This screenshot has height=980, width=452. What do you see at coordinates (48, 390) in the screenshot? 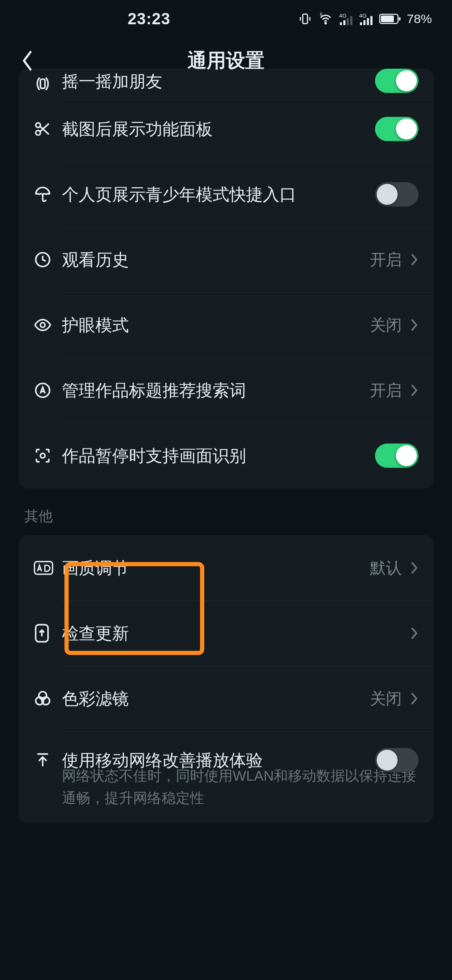
I see `a-circle-icon` at bounding box center [48, 390].